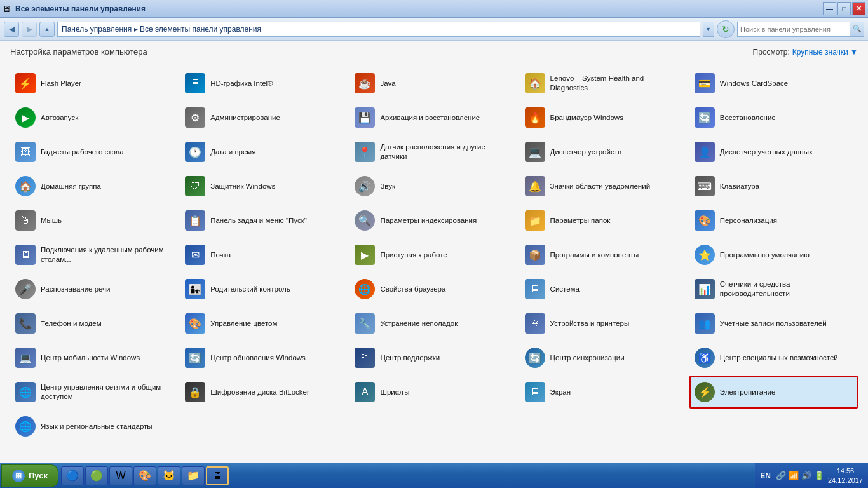 Image resolution: width=868 pixels, height=488 pixels. What do you see at coordinates (433, 392) in the screenshot?
I see `icon-item-fonts: A Шрифты` at bounding box center [433, 392].